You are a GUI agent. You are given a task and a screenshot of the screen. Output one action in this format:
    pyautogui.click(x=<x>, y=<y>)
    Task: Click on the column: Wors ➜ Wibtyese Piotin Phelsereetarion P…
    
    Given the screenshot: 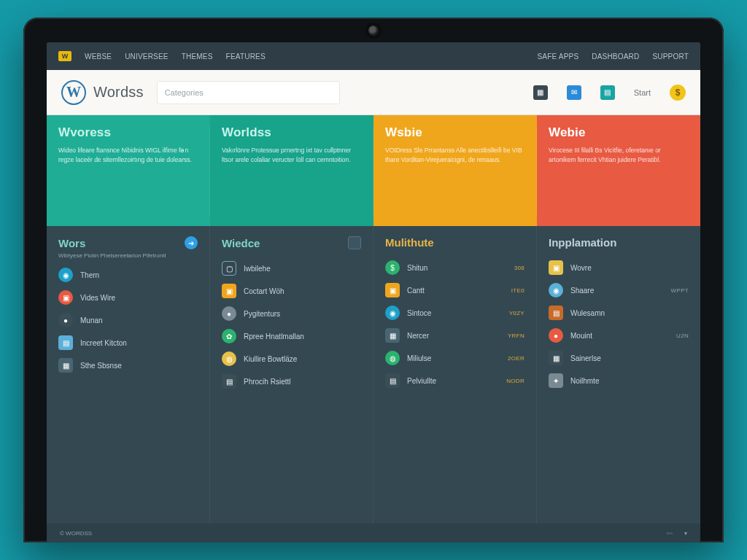 What is the action you would take?
    pyautogui.click(x=128, y=375)
    